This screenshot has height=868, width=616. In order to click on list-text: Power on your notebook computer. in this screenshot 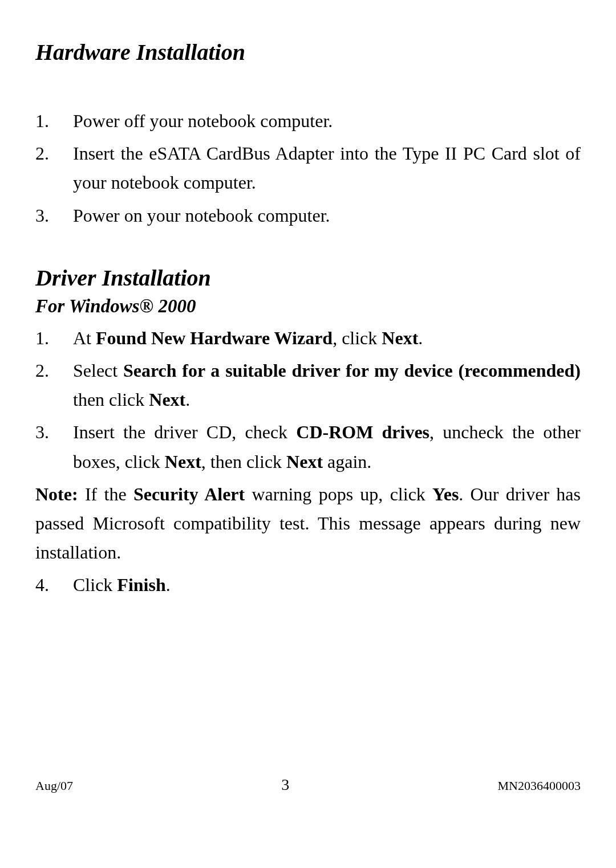, I will do `click(327, 215)`.